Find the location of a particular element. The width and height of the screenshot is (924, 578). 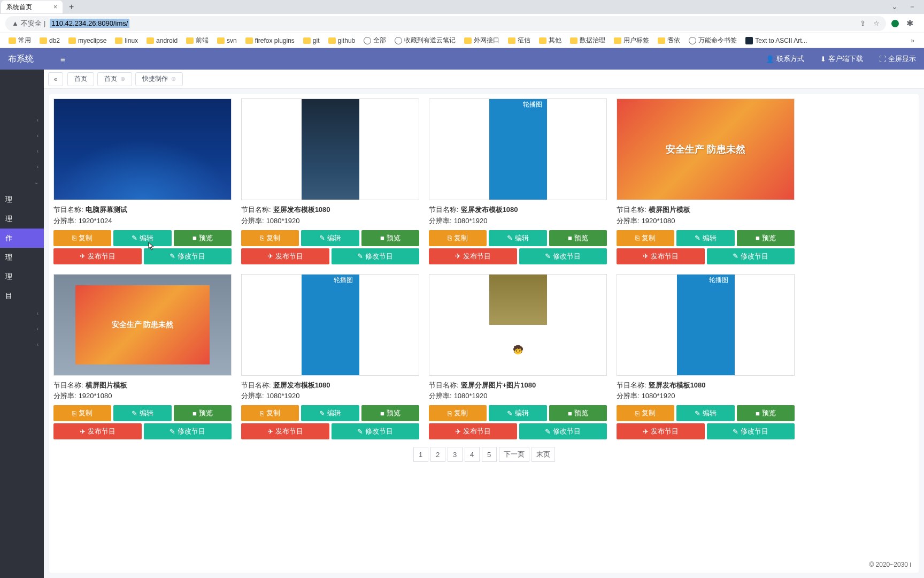

bookmark-item: 征信 is located at coordinates (519, 41).